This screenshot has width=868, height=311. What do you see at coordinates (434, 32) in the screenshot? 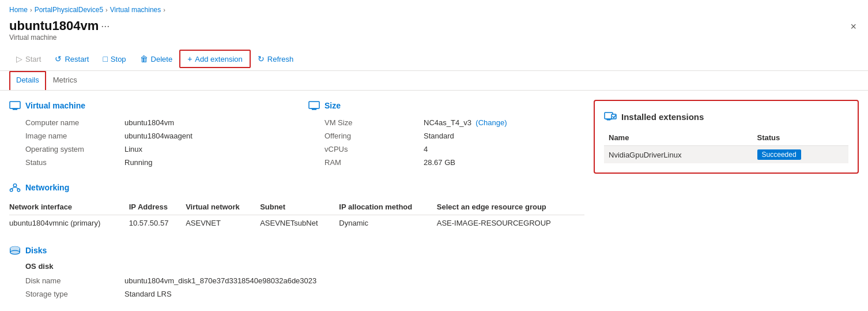
I see `page-header: ubuntu1804vm ··· Virtual machine ×` at bounding box center [434, 32].